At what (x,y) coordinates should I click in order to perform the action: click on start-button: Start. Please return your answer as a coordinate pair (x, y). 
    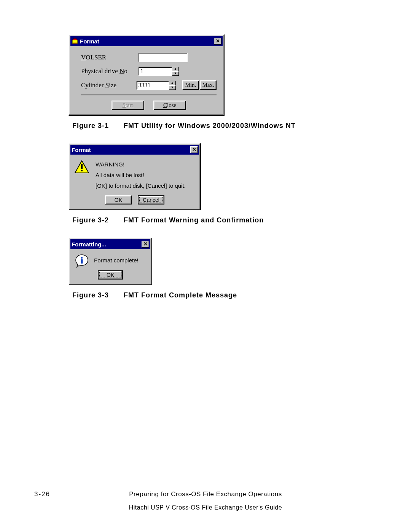
    Looking at the image, I should click on (128, 105).